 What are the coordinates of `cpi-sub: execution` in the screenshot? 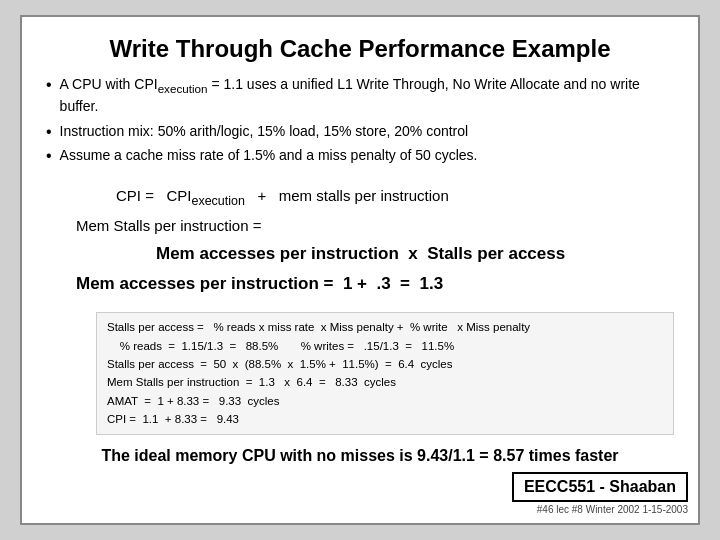 It's located at (183, 88).